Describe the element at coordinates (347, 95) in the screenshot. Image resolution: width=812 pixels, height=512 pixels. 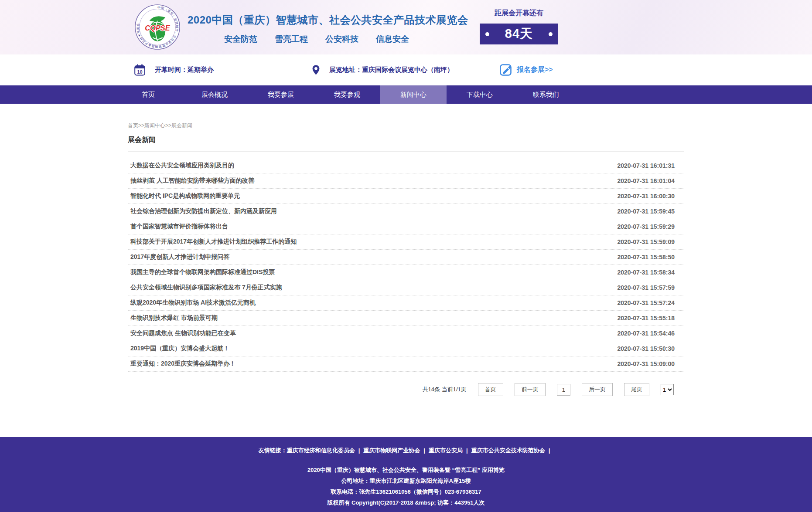
I see `main-nav: 首页展会概况我要参展我要参观新闻中心下载中心联系我们` at that location.